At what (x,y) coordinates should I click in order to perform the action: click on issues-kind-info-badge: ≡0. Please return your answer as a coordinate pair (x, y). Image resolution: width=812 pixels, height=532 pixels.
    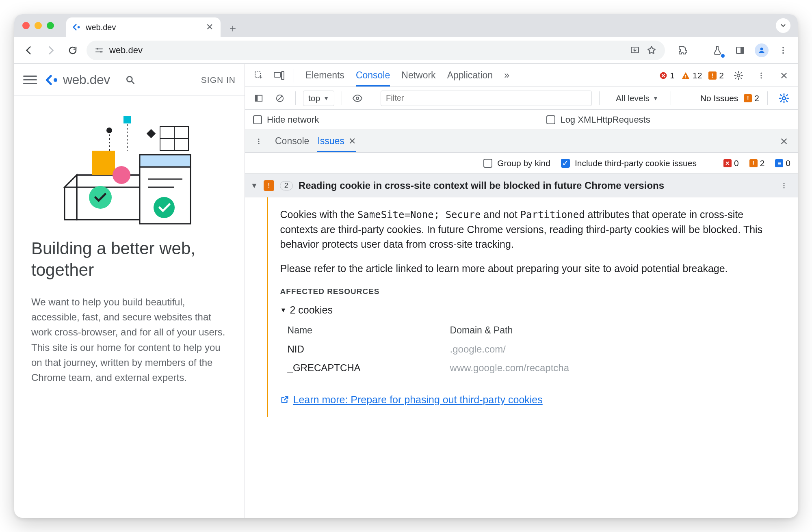
    Looking at the image, I should click on (783, 163).